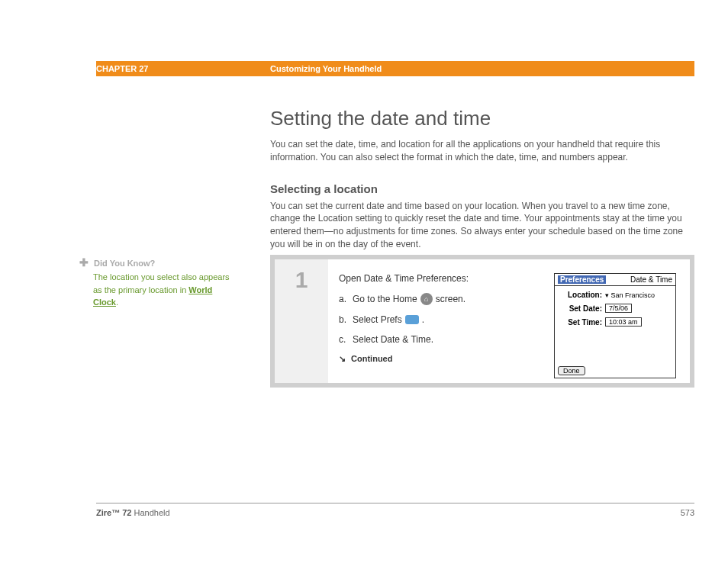  What do you see at coordinates (183, 69) in the screenshot?
I see `chapter-number: CHAPTER 27` at bounding box center [183, 69].